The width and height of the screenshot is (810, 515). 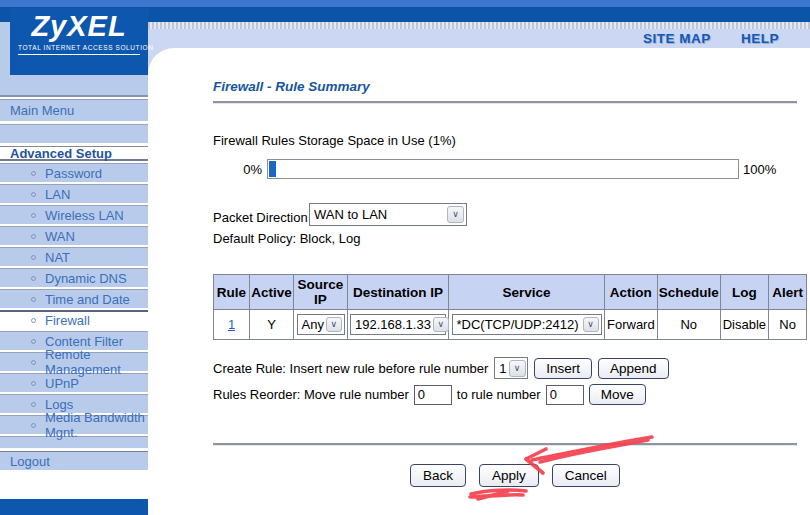 I want to click on bottom-buttons: Back Apply Cancel, so click(x=515, y=476).